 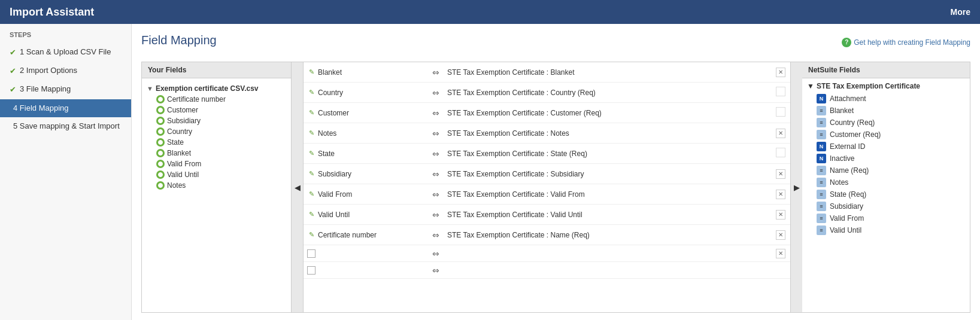 I want to click on netsuite-content: ▼ STE Tax Exemption Certificate N Attach…, so click(x=886, y=157).